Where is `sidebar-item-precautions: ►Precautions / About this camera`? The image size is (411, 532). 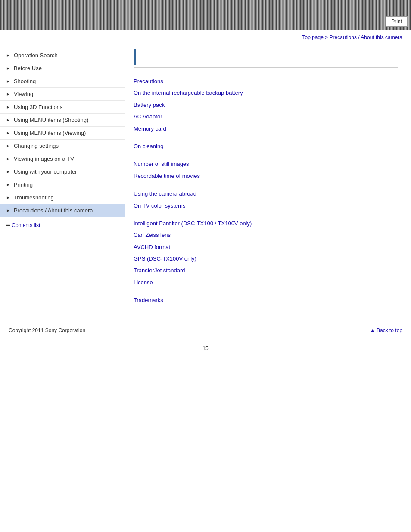
sidebar-item-precautions: ►Precautions / About this camera is located at coordinates (62, 211).